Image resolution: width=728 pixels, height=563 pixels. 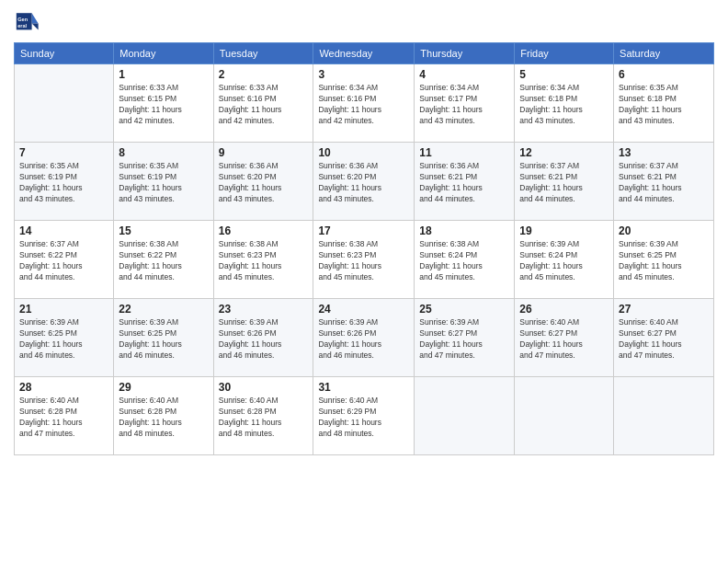 I want to click on day-number: 11, so click(x=464, y=153).